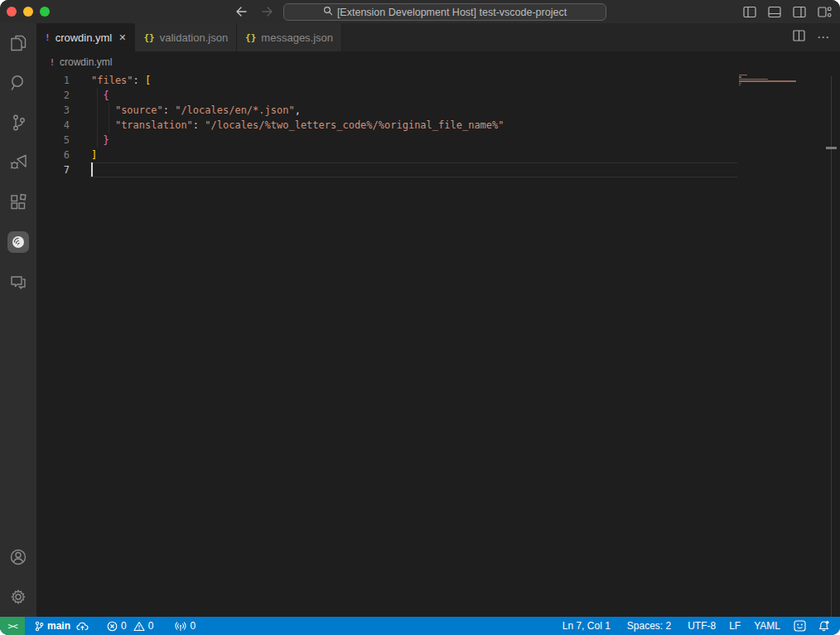 This screenshot has height=635, width=840. I want to click on ports-status: 0, so click(186, 626).